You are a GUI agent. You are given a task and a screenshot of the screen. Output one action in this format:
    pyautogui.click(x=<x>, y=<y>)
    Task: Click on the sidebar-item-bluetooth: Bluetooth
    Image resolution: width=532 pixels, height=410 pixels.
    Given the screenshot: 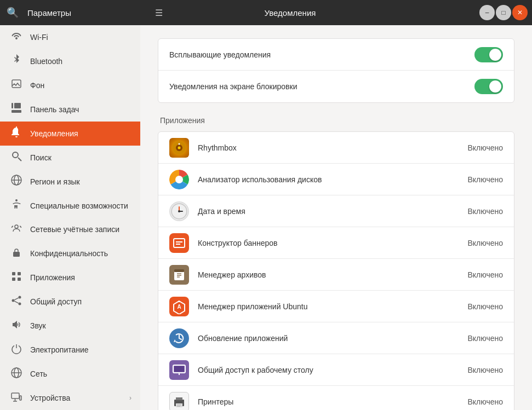 What is the action you would take?
    pyautogui.click(x=70, y=61)
    